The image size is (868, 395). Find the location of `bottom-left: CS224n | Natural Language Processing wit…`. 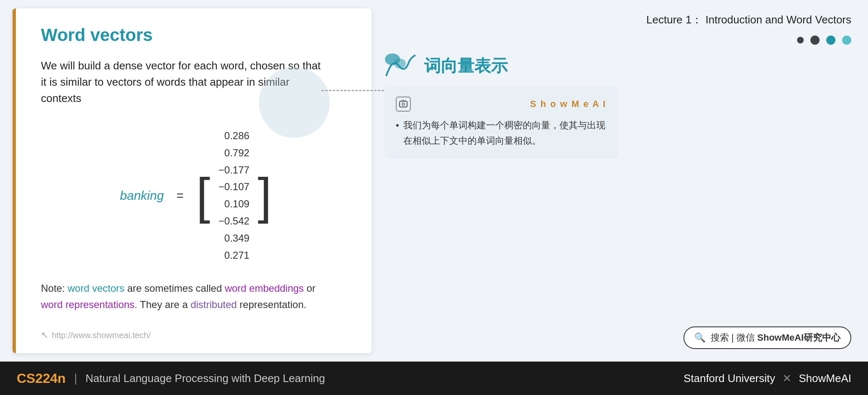

bottom-left: CS224n | Natural Language Processing wit… is located at coordinates (171, 379).